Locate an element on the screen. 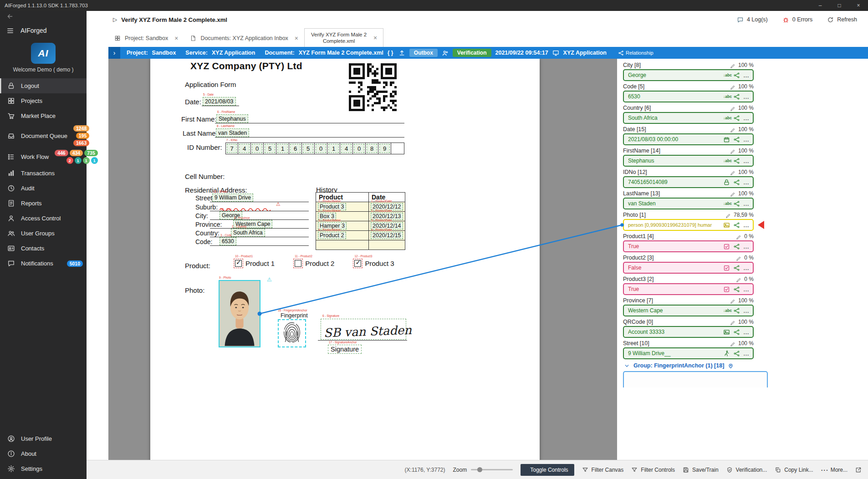 This screenshot has width=868, height=479. back-button is located at coordinates (43, 17).